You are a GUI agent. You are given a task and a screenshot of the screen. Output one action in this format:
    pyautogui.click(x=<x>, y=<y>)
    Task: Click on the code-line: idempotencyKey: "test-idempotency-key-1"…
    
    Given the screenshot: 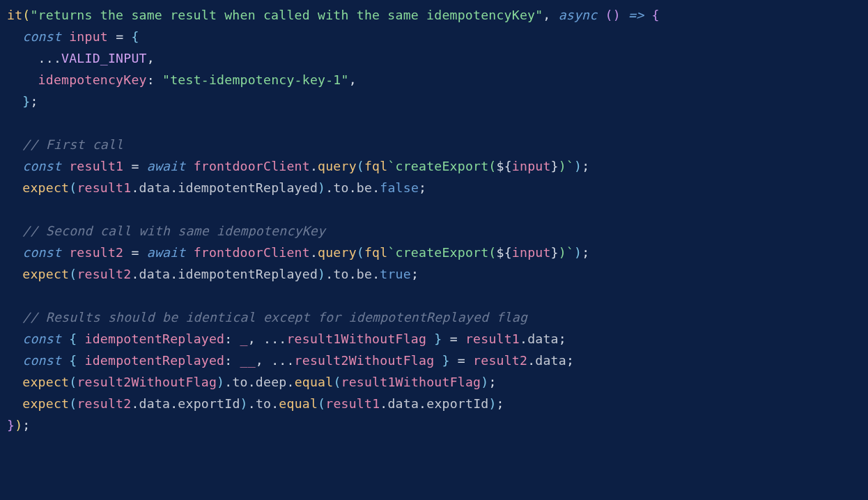 What is the action you would take?
    pyautogui.click(x=182, y=79)
    